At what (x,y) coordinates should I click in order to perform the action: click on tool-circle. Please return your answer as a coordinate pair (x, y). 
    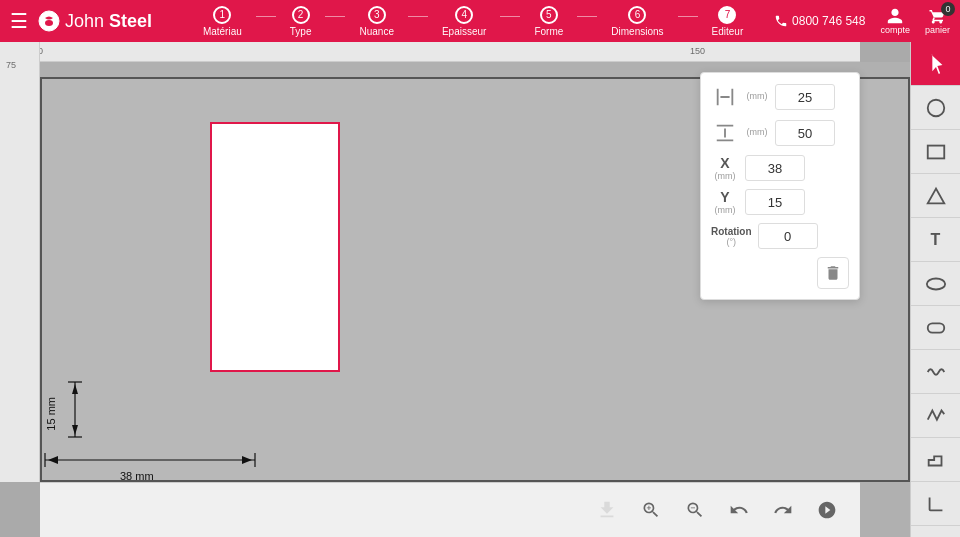
    Looking at the image, I should click on (936, 108).